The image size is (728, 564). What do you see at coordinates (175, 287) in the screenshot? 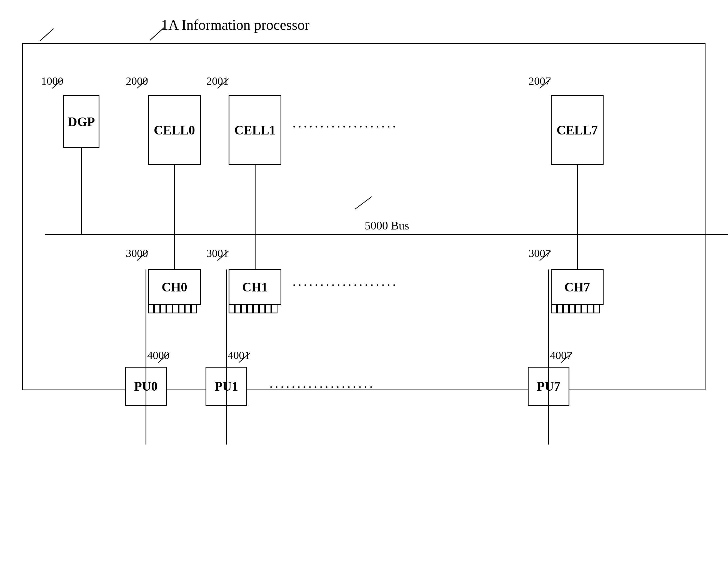
I see `ch0-label: CH0` at bounding box center [175, 287].